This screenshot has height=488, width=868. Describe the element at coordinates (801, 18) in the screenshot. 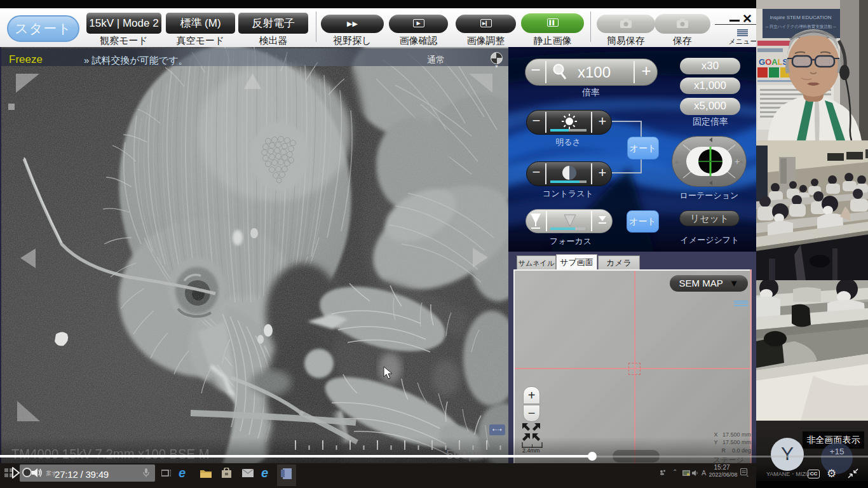

I see `svg-text: Inspire STEM EDUCATION` at that location.